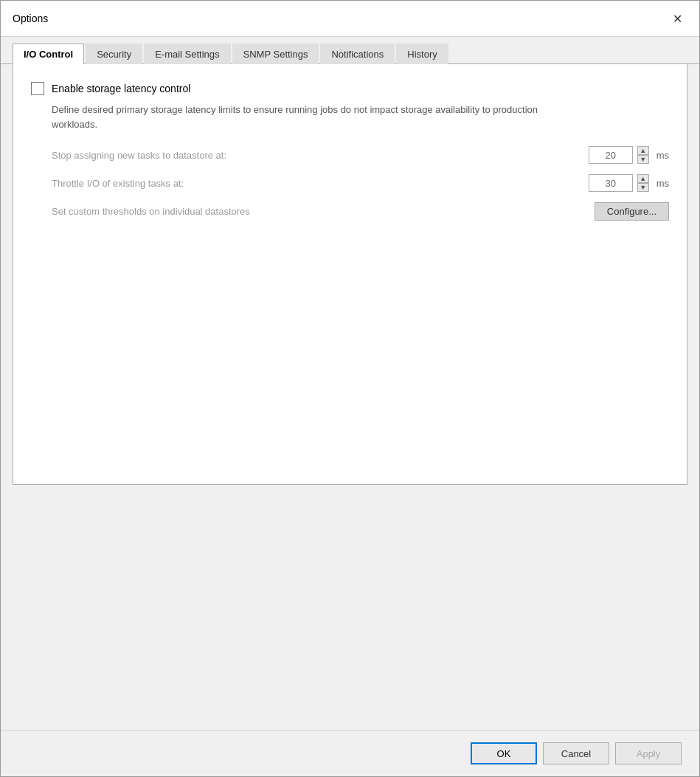 The height and width of the screenshot is (777, 700). Describe the element at coordinates (628, 183) in the screenshot. I see `throttle-spinner-wrapper: ▲ ▼ ms` at that location.